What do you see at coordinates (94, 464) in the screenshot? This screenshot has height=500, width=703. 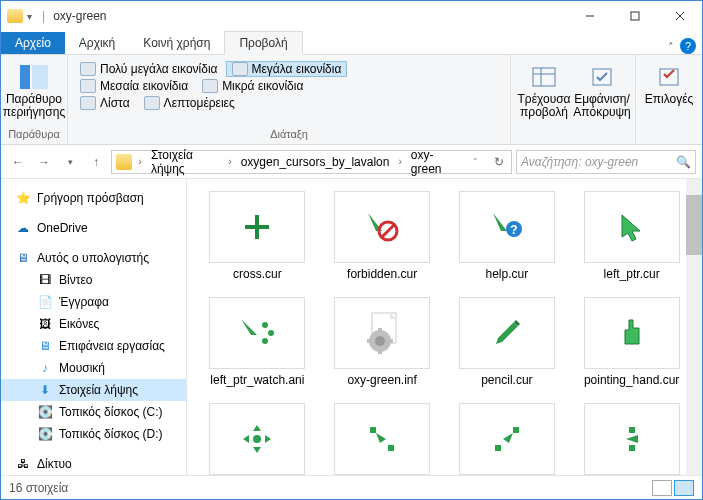 I see `tree-network: 🖧Δίκτυο` at bounding box center [94, 464].